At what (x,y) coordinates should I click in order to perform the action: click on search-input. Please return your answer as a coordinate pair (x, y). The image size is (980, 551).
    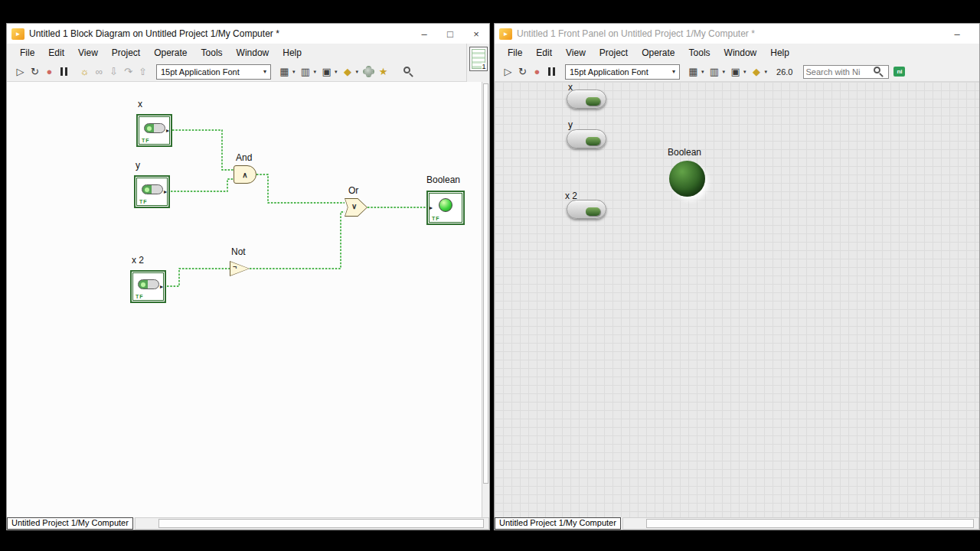
    Looking at the image, I should click on (839, 72).